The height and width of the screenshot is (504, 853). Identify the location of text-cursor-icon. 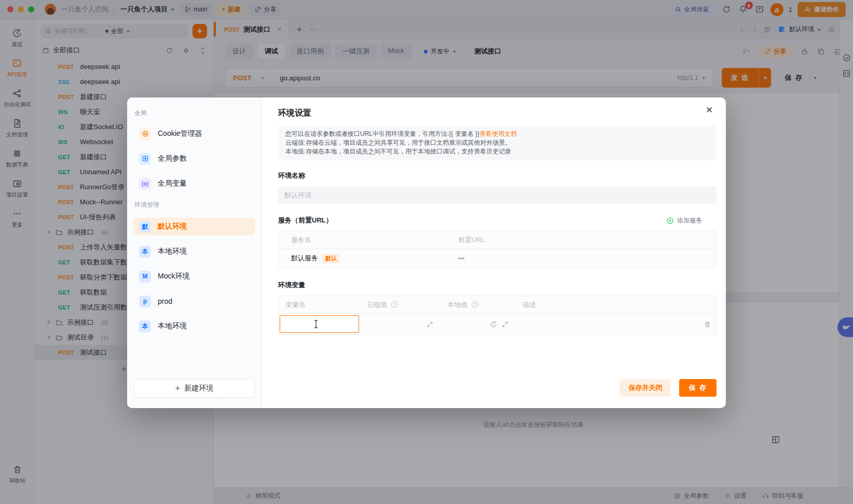
(316, 324).